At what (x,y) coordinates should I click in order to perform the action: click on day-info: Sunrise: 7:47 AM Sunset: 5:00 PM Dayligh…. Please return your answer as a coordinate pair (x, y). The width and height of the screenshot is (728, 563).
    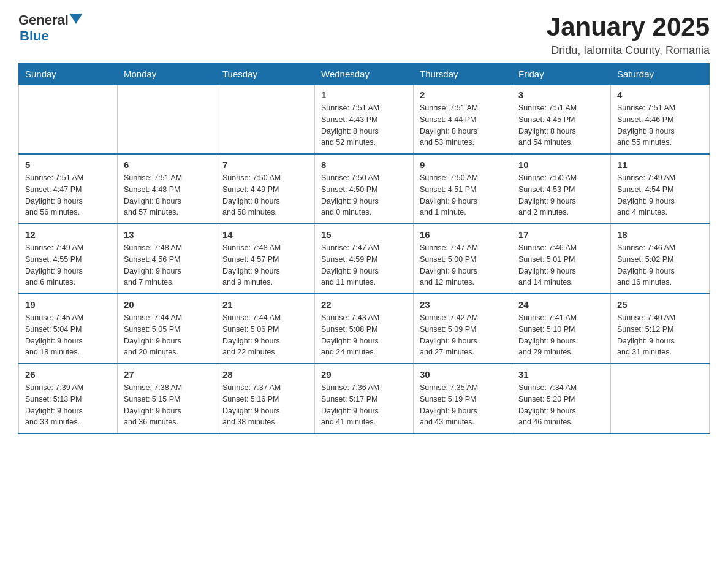
    Looking at the image, I should click on (463, 265).